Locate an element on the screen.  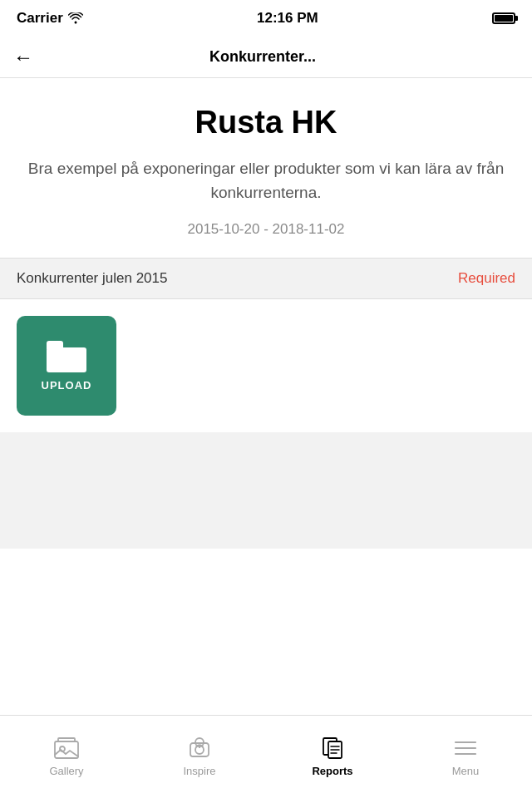
tab-inspire-label: Inspire is located at coordinates (200, 771).